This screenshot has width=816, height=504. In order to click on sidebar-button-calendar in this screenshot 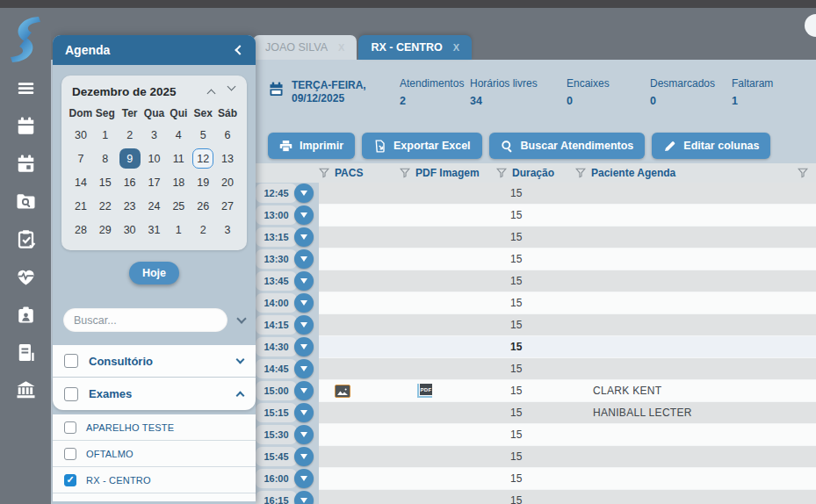, I will do `click(25, 126)`.